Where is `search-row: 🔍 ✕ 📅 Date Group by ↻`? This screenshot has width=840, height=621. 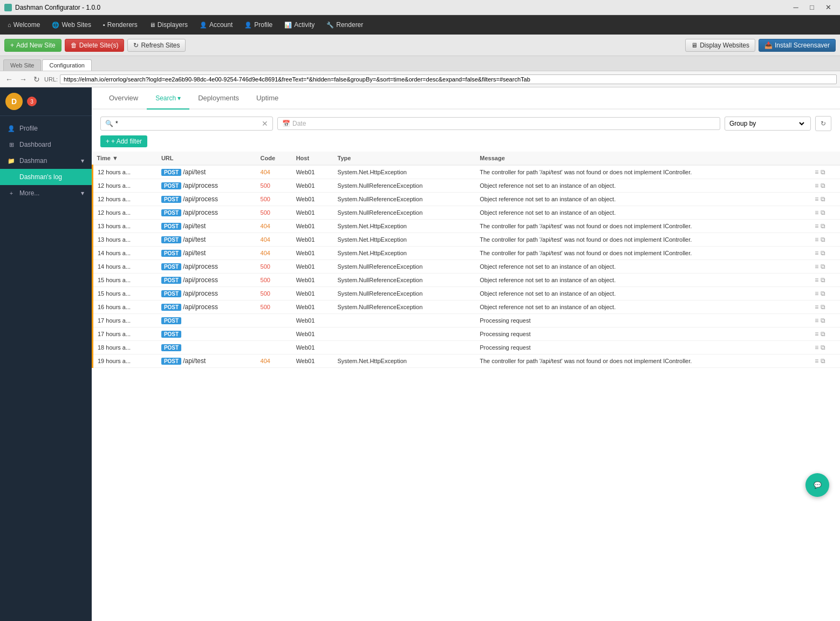
search-row: 🔍 ✕ 📅 Date Group by ↻ is located at coordinates (466, 124).